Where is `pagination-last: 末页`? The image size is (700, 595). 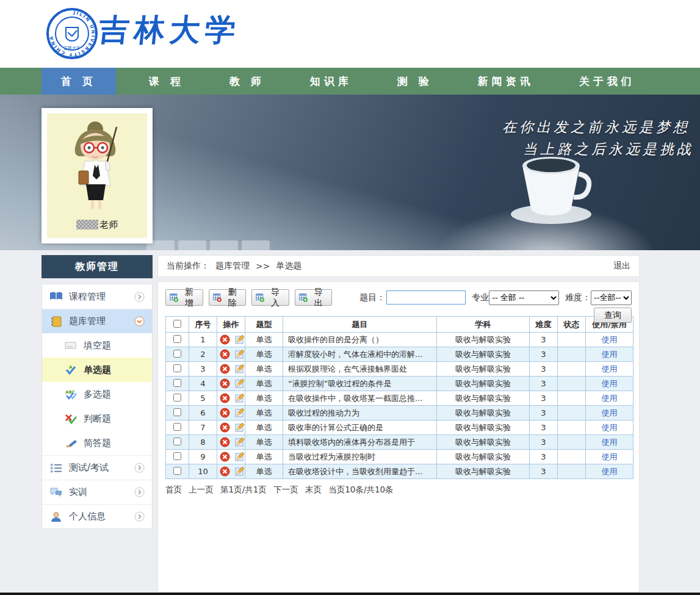
pagination-last: 末页 is located at coordinates (314, 489).